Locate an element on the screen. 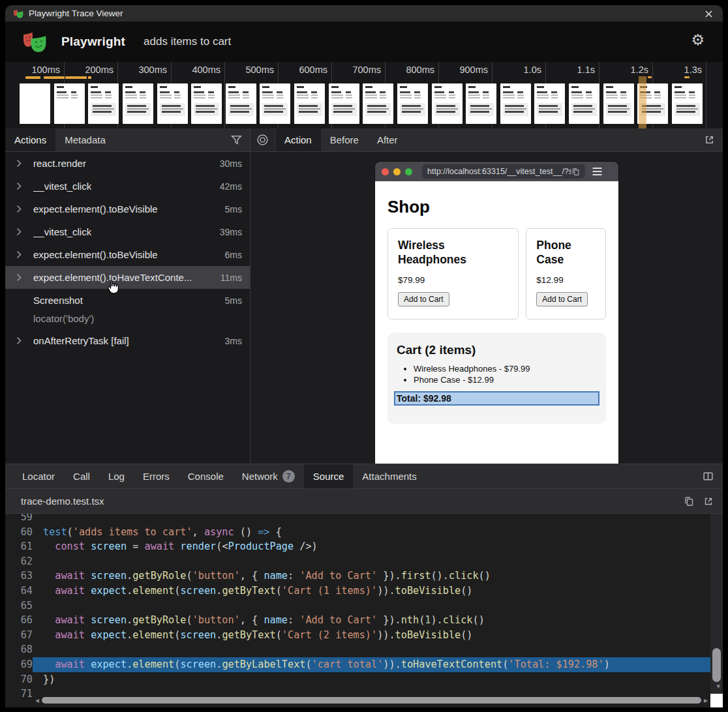 This screenshot has height=712, width=728. tab-before: Before is located at coordinates (344, 140).